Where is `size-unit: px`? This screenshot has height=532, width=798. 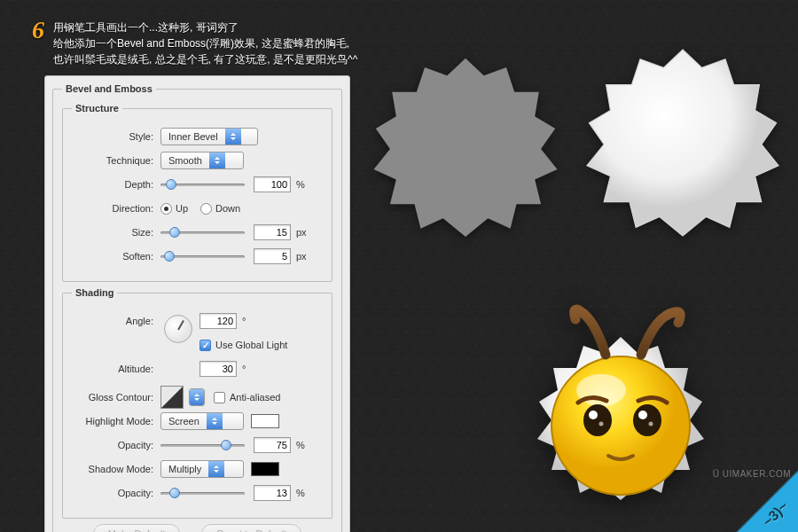
size-unit: px is located at coordinates (301, 232).